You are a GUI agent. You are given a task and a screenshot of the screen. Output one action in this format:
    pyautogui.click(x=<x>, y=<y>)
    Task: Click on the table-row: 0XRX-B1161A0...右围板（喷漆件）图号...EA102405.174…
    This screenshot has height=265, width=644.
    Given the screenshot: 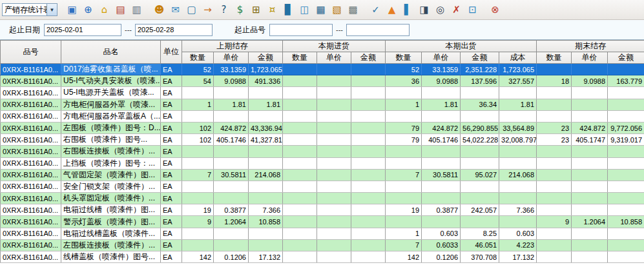 What is the action you would take?
    pyautogui.click(x=322, y=140)
    